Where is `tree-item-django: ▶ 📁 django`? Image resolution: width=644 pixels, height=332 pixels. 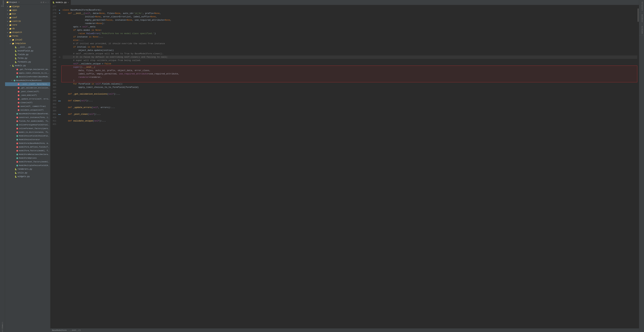
tree-item-django: ▶ 📁 django is located at coordinates (28, 6).